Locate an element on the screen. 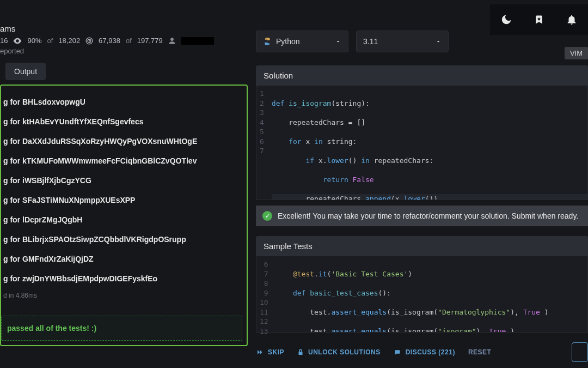 The image size is (588, 368). chat-icon is located at coordinates (397, 352).